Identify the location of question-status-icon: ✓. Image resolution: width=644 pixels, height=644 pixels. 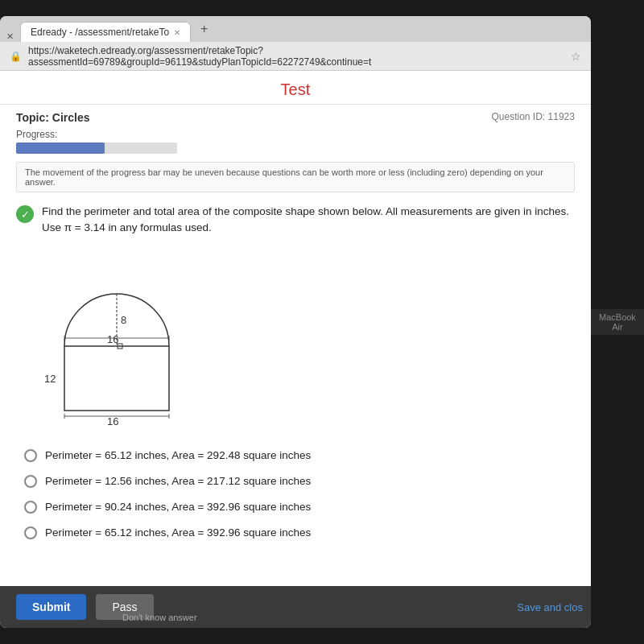
(25, 214).